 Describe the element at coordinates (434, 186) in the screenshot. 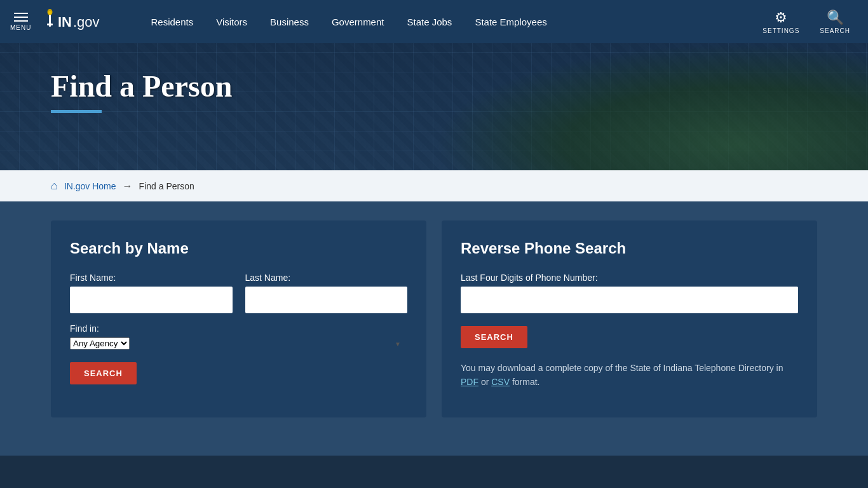

I see `breadcrumb: ⌂ IN.gov Home → Find a Person` at that location.